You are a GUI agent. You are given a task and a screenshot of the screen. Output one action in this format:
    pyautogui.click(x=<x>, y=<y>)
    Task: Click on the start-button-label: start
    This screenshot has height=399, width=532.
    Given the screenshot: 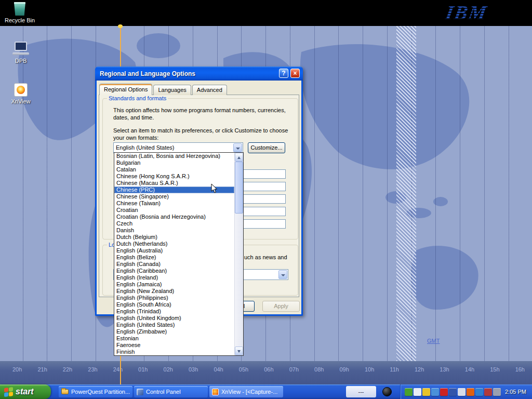 What is the action you would take?
    pyautogui.click(x=25, y=392)
    